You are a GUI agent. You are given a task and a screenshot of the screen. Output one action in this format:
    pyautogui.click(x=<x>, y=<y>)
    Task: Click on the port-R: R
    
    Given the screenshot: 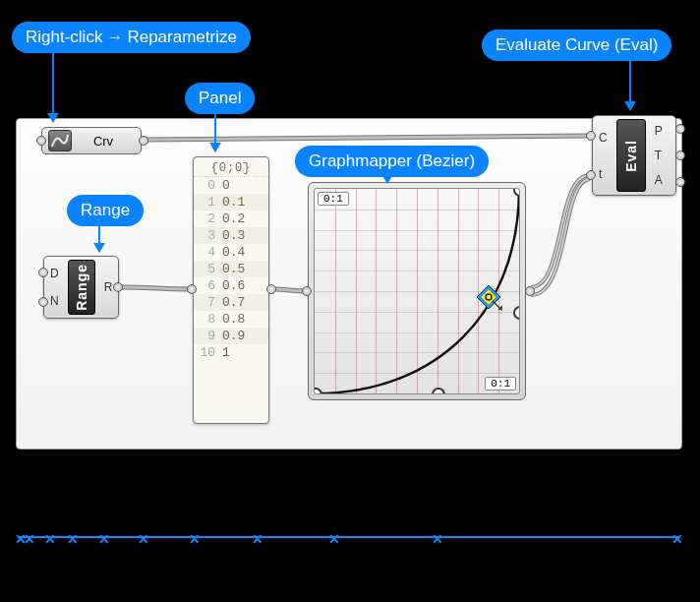 What is the action you would take?
    pyautogui.click(x=108, y=287)
    